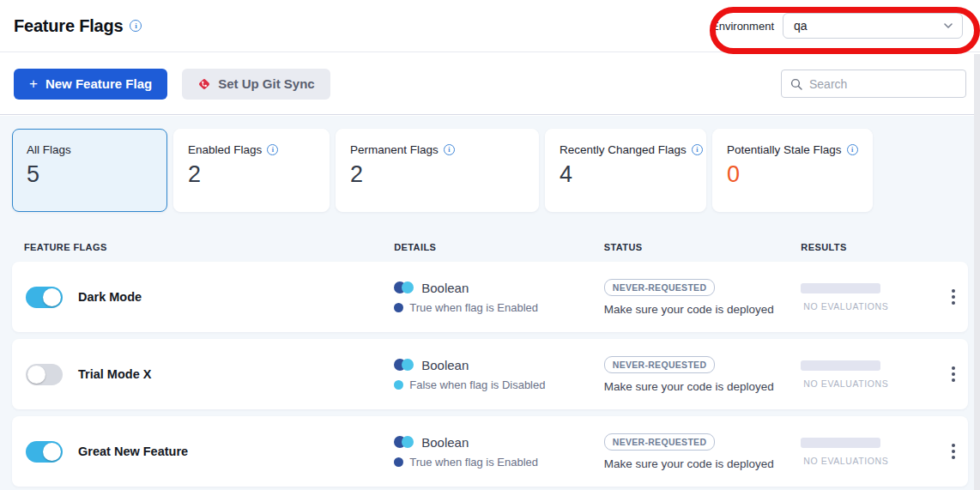  Describe the element at coordinates (203, 247) in the screenshot. I see `column-header-feature-flags: FEATURE FLAGS` at that location.